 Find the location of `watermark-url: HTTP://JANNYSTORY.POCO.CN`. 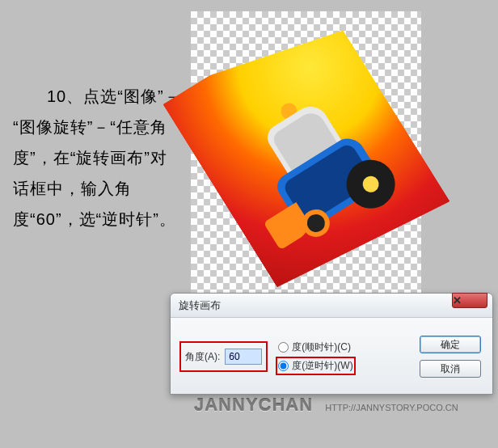

watermark-url: HTTP://JANNYSTORY.POCO.CN is located at coordinates (391, 408).